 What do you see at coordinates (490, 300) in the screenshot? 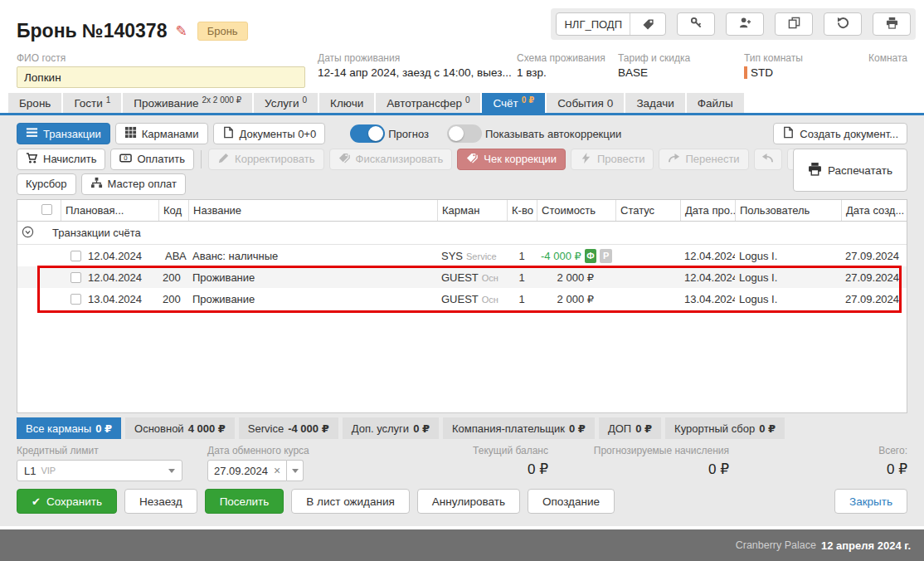
I see `cell-pocket-sub: Осн` at bounding box center [490, 300].